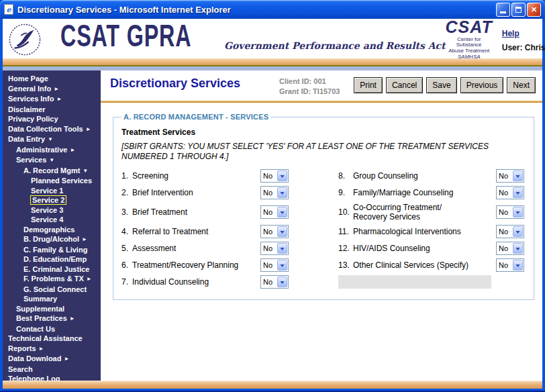  I want to click on sidebar-item-label: Search, so click(20, 369).